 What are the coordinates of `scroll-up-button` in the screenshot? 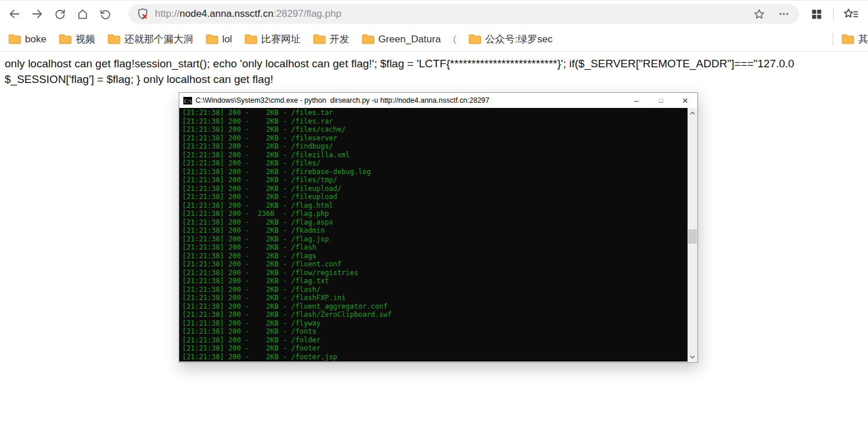 It's located at (693, 113).